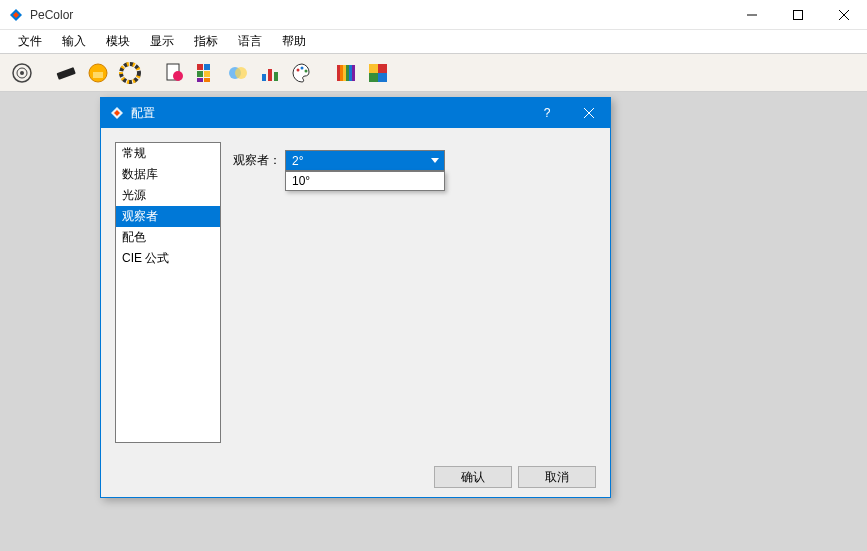 The width and height of the screenshot is (867, 551). What do you see at coordinates (168, 196) in the screenshot?
I see `category-illuminant: 光源` at bounding box center [168, 196].